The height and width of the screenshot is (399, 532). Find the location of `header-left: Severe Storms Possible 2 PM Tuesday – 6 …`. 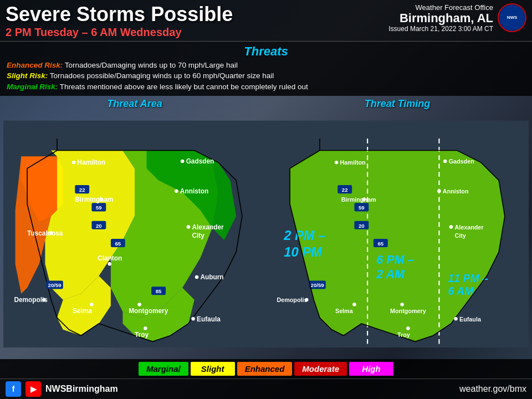

header-left: Severe Storms Possible 2 PM Tuesday – 6 … is located at coordinates (119, 21).